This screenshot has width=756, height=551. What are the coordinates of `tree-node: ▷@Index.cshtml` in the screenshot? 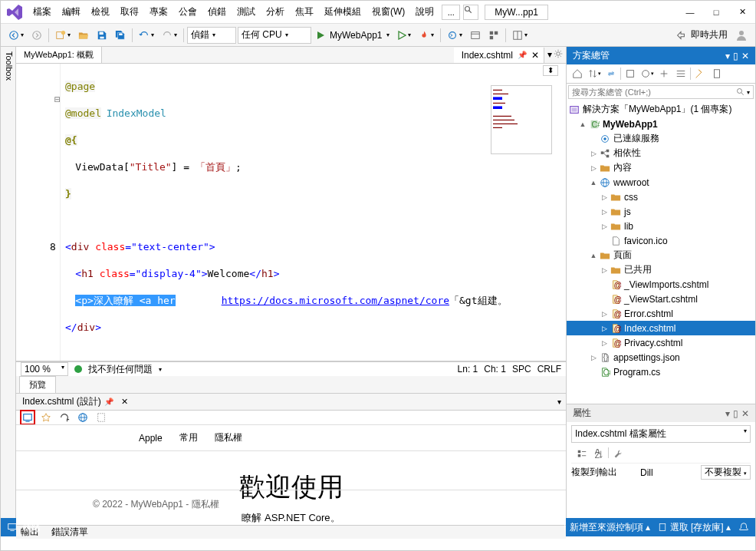 It's located at (661, 328).